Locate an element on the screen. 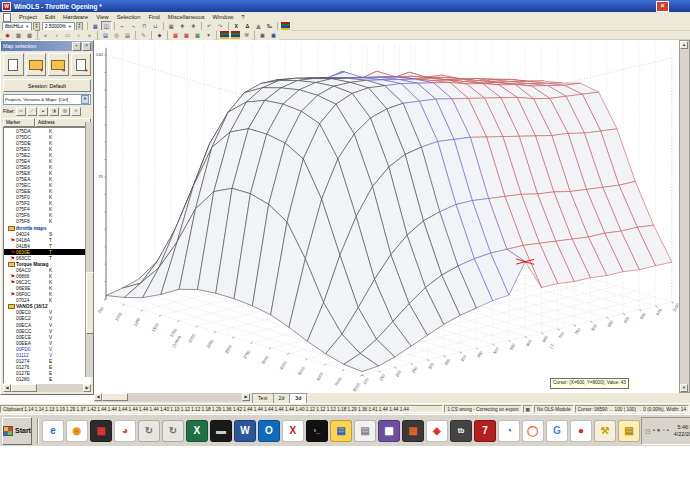 The image size is (690, 497). filter-button-4: ▨ is located at coordinates (65, 112).